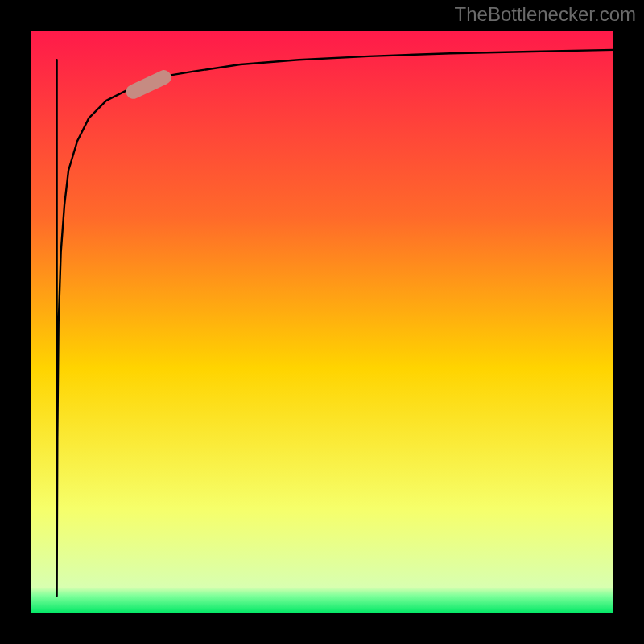 This screenshot has width=644, height=644. I want to click on watermark-text: TheBottlenecker.com, so click(546, 14).